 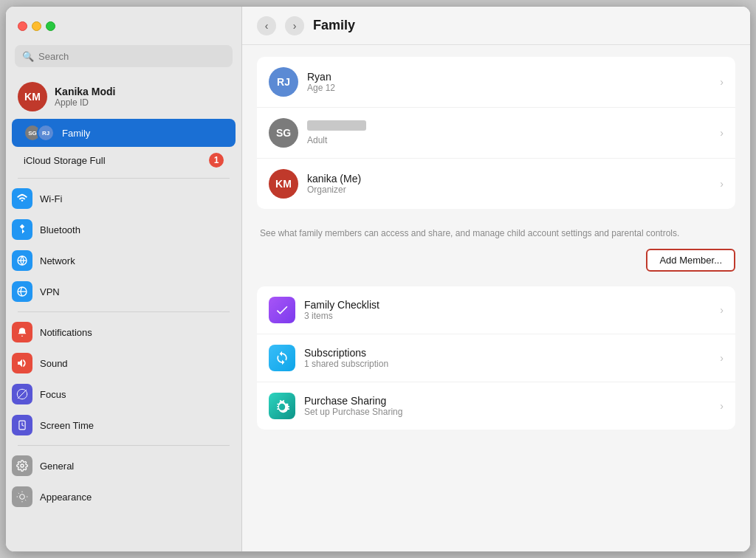 I want to click on chevron-ryan: ›, so click(x=722, y=82).